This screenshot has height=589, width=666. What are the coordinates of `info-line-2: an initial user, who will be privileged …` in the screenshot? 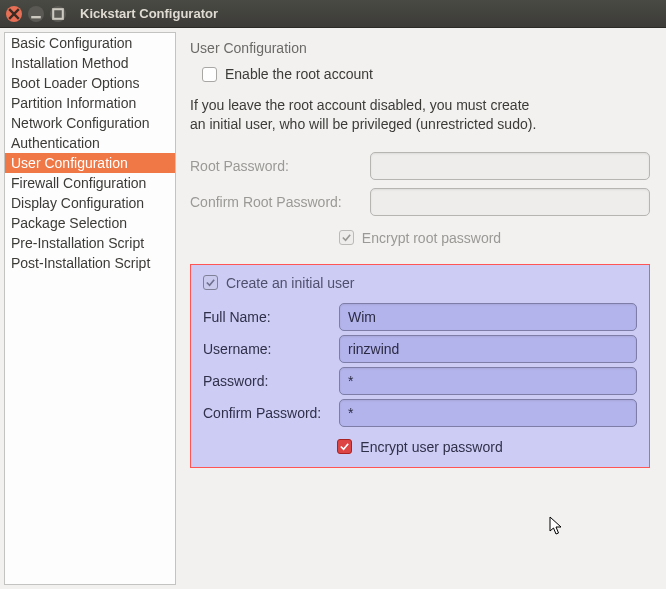 It's located at (420, 124).